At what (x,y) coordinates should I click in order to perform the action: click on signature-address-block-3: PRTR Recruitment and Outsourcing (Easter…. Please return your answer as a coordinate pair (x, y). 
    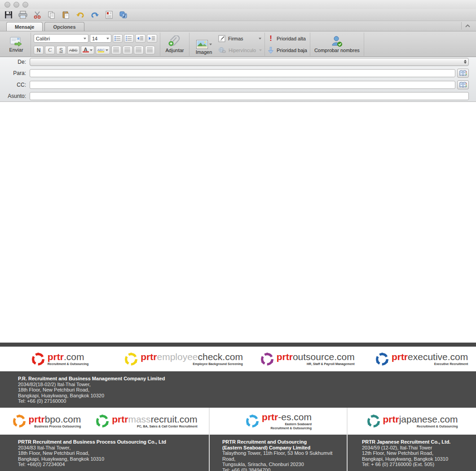
    Looking at the image, I should click on (278, 453).